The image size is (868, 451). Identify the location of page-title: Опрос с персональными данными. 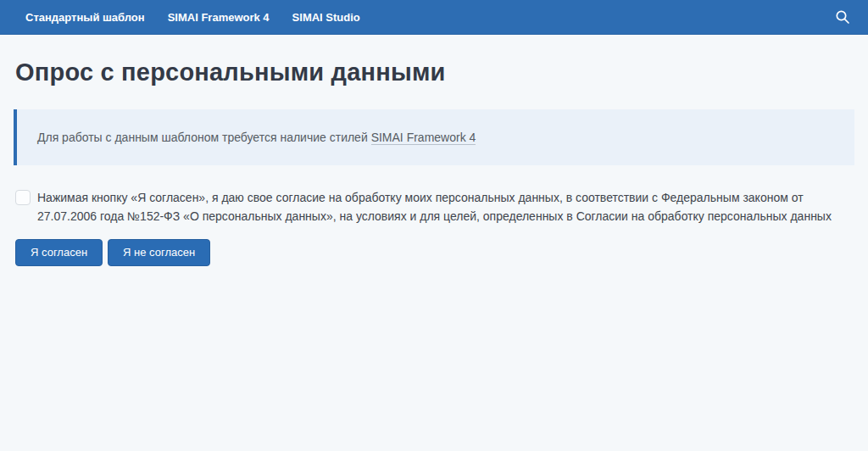
(434, 72).